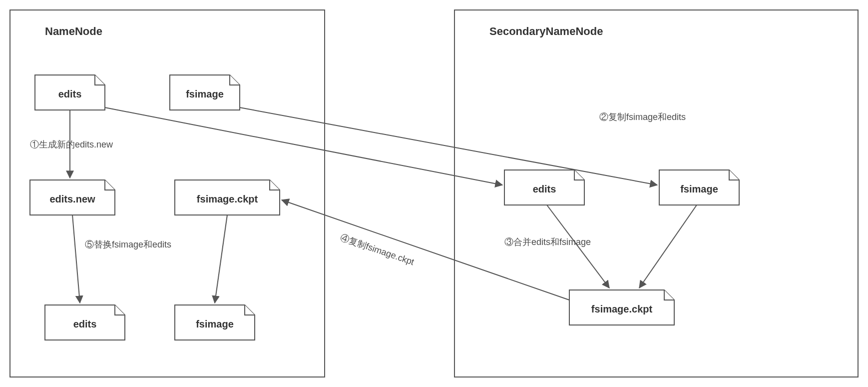  I want to click on file-nn-edits-top: edits, so click(70, 92).